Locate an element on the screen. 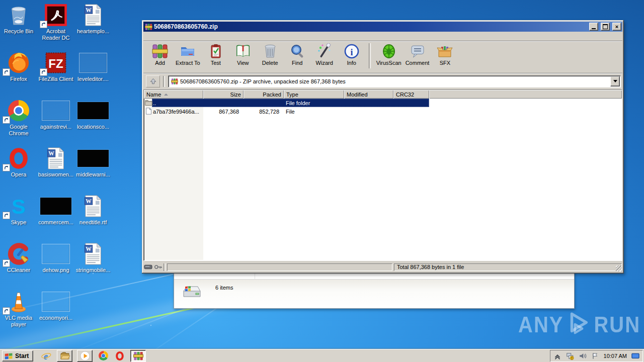 The image size is (644, 362). desktop-icon-label: Skype is located at coordinates (19, 222).